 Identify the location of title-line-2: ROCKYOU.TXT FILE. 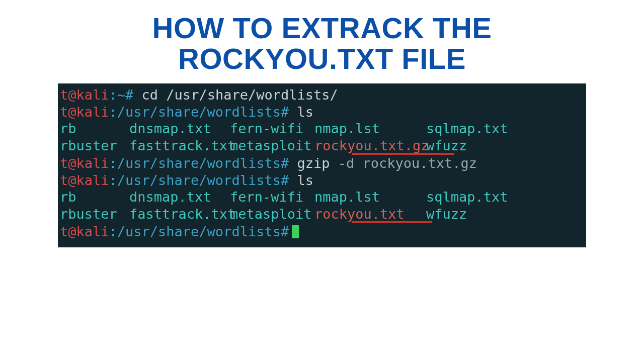
(322, 59).